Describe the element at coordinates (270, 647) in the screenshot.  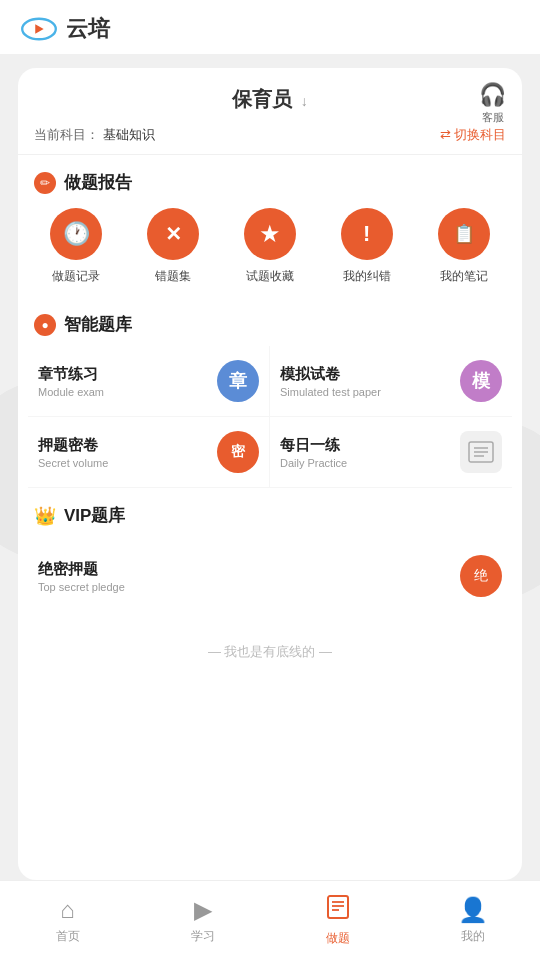
I see `bottom-divider-text: — 我也是有底线的 —` at that location.